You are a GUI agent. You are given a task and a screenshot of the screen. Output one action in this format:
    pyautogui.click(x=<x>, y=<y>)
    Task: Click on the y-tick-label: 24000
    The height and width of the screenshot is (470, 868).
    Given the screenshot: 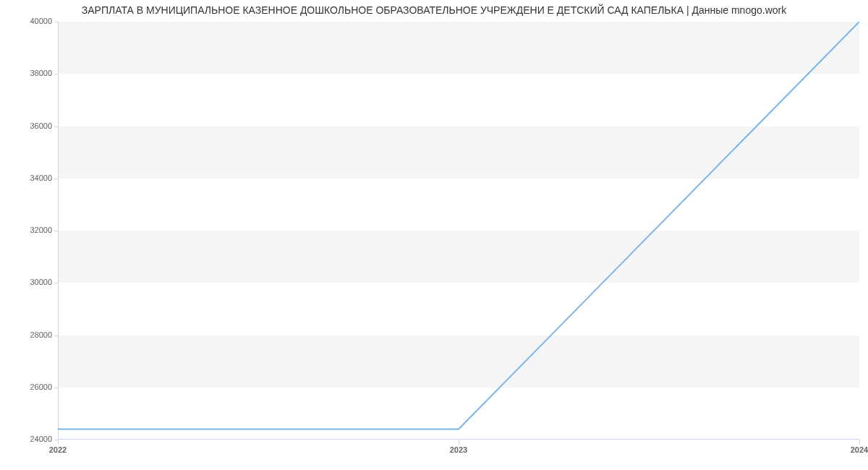 What is the action you would take?
    pyautogui.click(x=41, y=439)
    